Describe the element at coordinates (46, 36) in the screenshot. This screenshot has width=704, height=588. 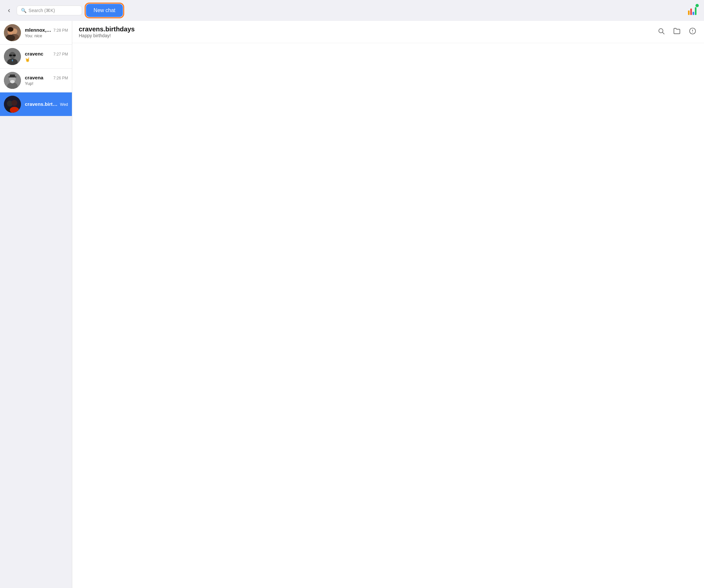
I see `chat-preview: You: nice` at that location.